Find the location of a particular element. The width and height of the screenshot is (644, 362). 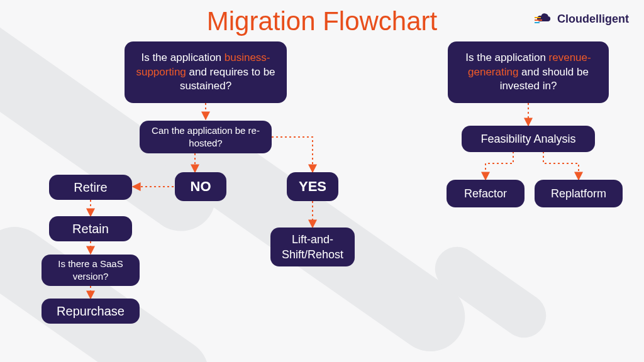

node-no: NO is located at coordinates (201, 187).